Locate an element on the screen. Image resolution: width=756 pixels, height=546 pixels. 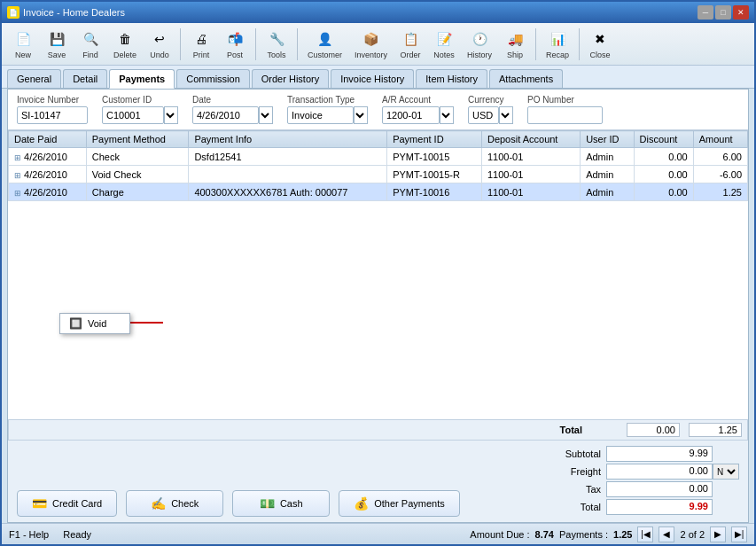
cash-button: 💵 Cash is located at coordinates (281, 503).